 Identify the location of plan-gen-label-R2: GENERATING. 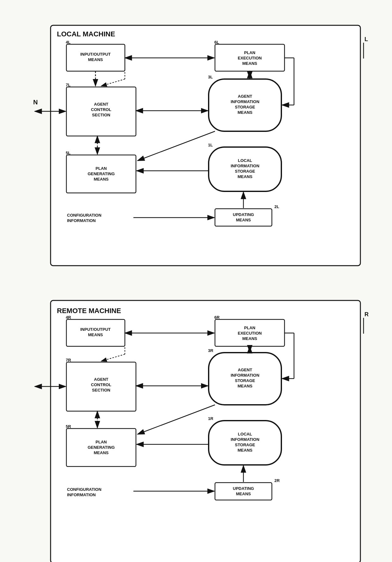
(101, 447).